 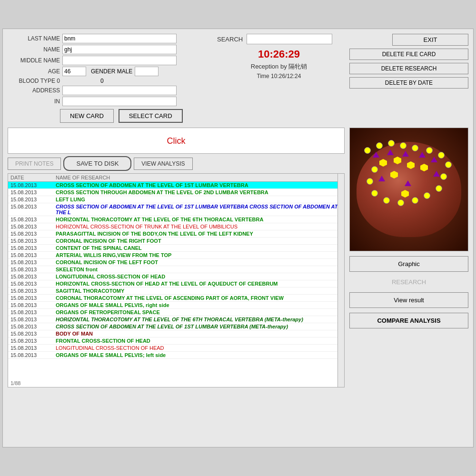 I want to click on table-row: 15.08.2013PARASAGITTAL INCISION OF THE B…, so click(x=176, y=234).